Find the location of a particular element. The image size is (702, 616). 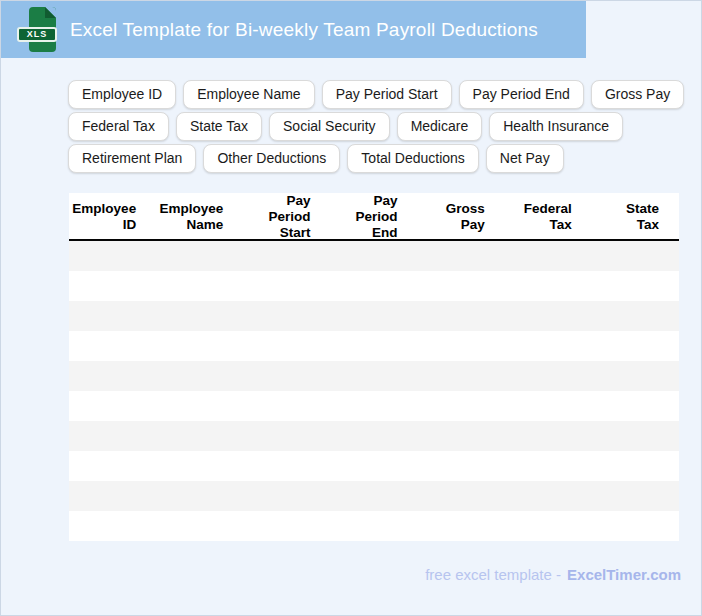

xls-badge-label: XLS is located at coordinates (37, 34).